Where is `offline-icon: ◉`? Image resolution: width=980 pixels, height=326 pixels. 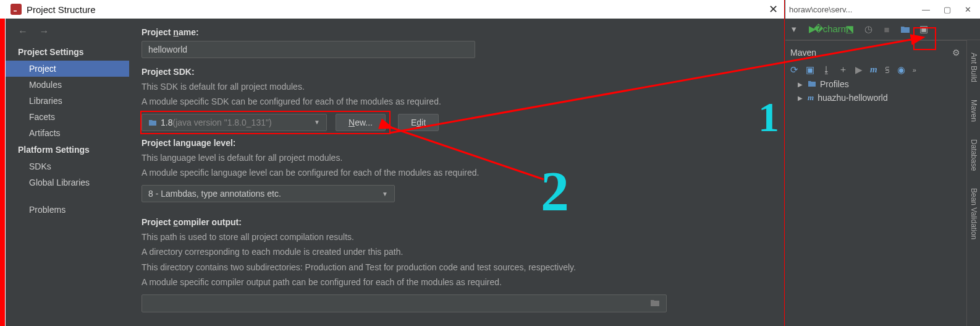 offline-icon: ◉ is located at coordinates (901, 70).